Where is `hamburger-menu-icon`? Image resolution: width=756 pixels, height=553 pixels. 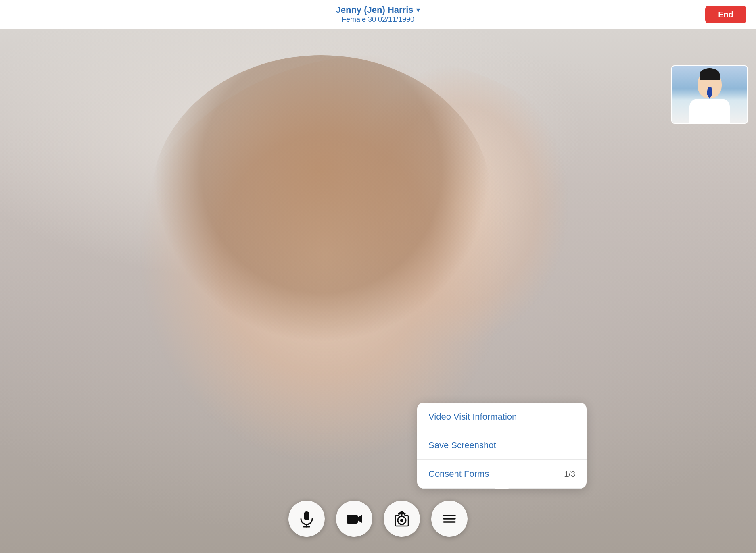 hamburger-menu-icon is located at coordinates (449, 519).